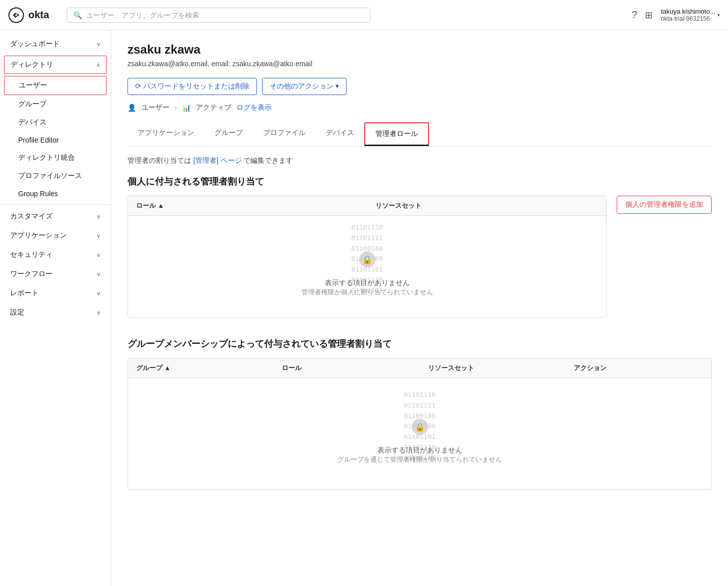  I want to click on section2-col-role: ロール, so click(347, 368).